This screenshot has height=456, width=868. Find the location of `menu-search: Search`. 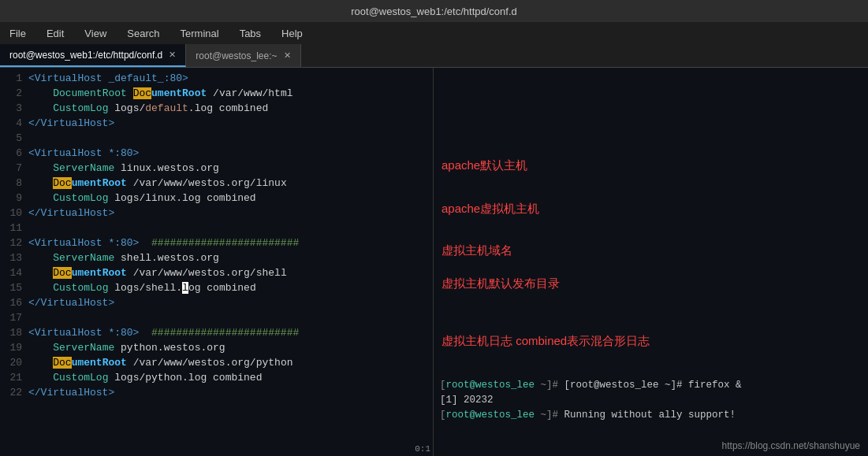

menu-search: Search is located at coordinates (143, 33).